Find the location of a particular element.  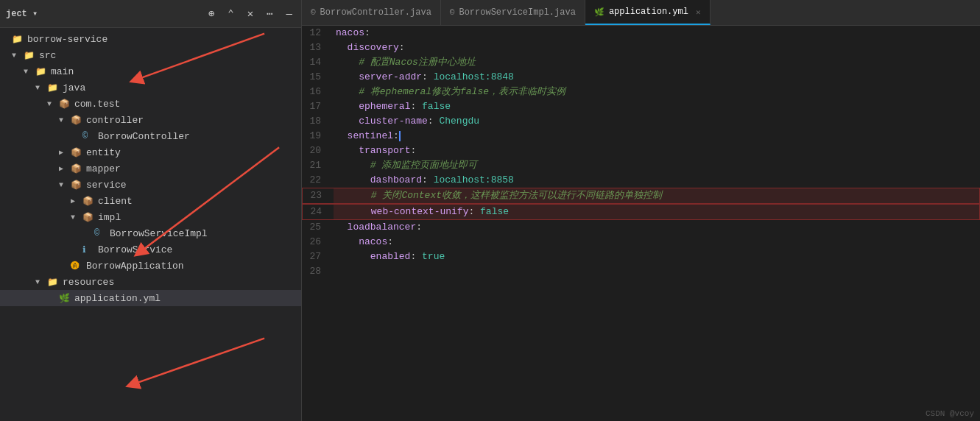

code-line-27: 27 enabled: true is located at coordinates (641, 257).